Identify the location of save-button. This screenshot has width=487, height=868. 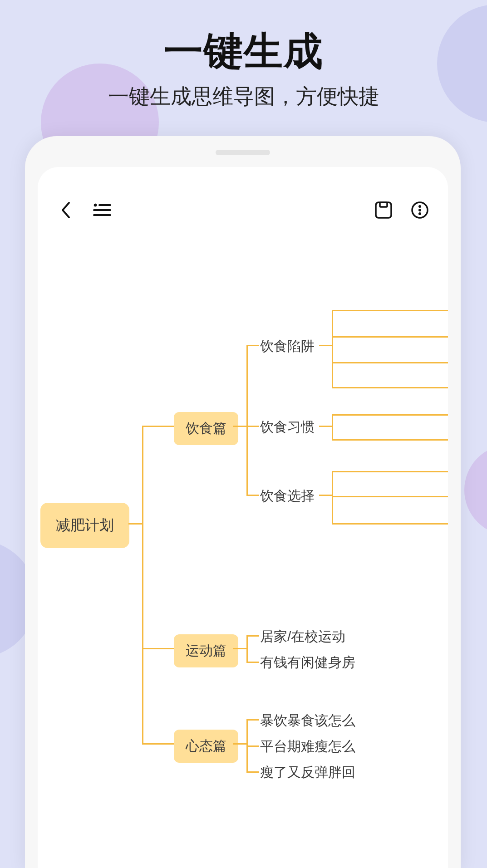
(384, 210).